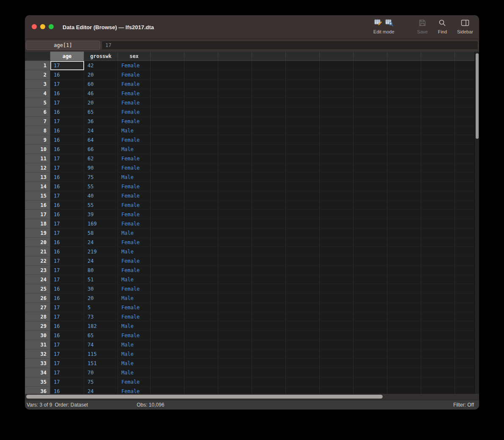 The width and height of the screenshot is (504, 440). What do you see at coordinates (38, 289) in the screenshot?
I see `row-number: 25` at bounding box center [38, 289].